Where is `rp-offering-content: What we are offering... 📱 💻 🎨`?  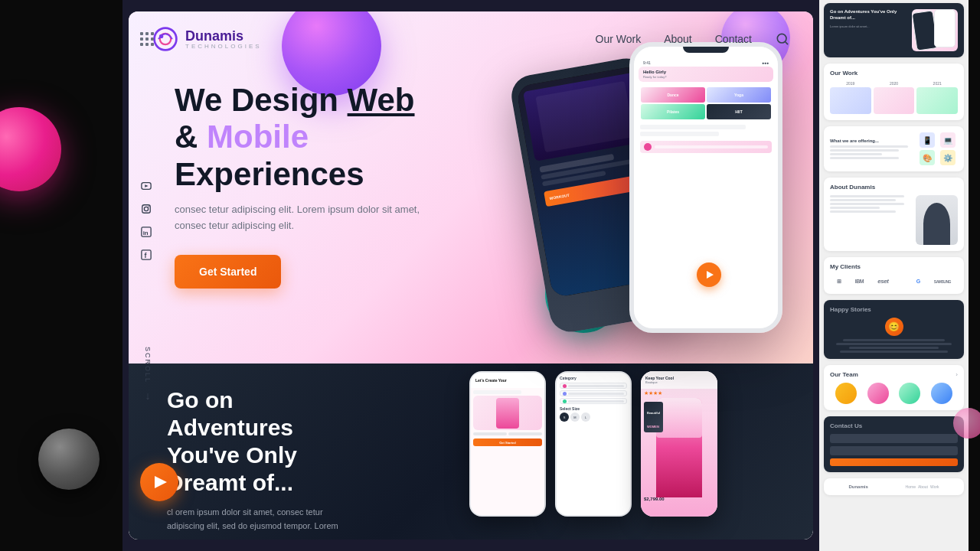
rp-offering-content: What we are offering... 📱 💻 🎨 is located at coordinates (894, 148).